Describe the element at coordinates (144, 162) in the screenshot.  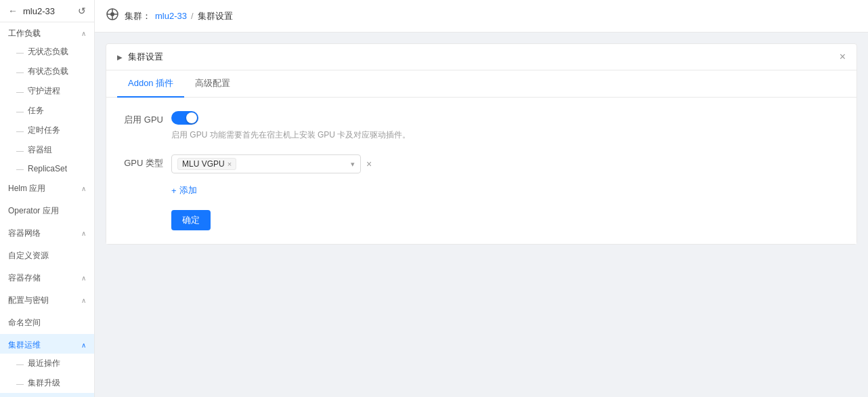
I see `gpu-type-label: GPU 类型` at that location.